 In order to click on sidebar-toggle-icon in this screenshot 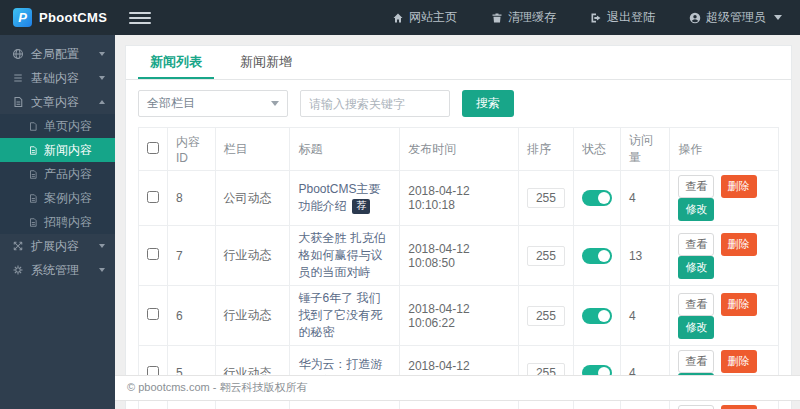, I will do `click(140, 18)`.